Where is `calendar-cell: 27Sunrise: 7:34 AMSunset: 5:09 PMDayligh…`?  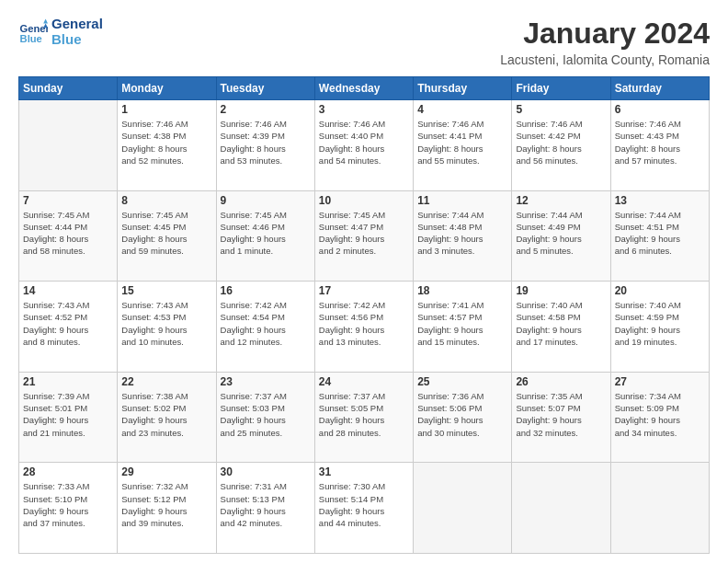 calendar-cell: 27Sunrise: 7:34 AMSunset: 5:09 PMDayligh… is located at coordinates (660, 418).